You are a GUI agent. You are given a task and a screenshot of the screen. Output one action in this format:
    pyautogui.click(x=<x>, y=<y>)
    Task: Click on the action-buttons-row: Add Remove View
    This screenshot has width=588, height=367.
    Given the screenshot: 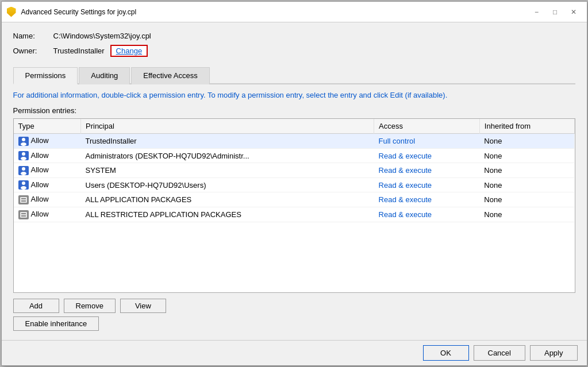 What is the action you would take?
    pyautogui.click(x=294, y=306)
    